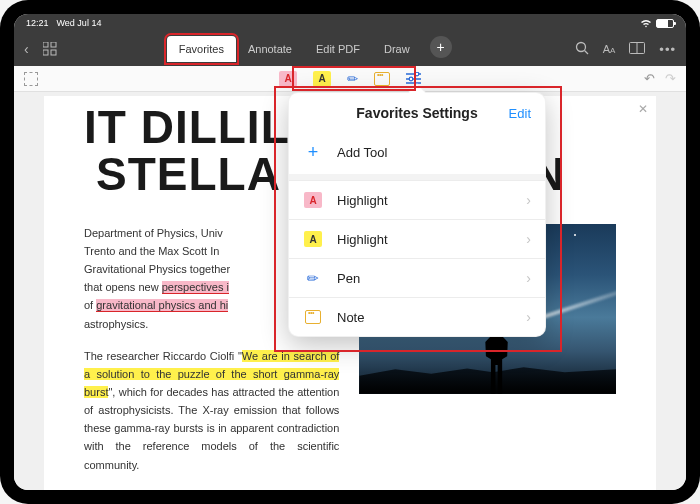 The image size is (700, 504). I want to click on popover-edit-button: Edit, so click(520, 114).